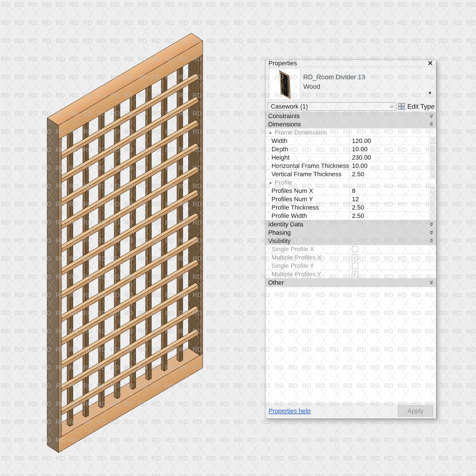 The width and height of the screenshot is (476, 476). What do you see at coordinates (351, 200) in the screenshot?
I see `properties-table: Constraints Dimensions ▸Frame Dimensions…` at bounding box center [351, 200].